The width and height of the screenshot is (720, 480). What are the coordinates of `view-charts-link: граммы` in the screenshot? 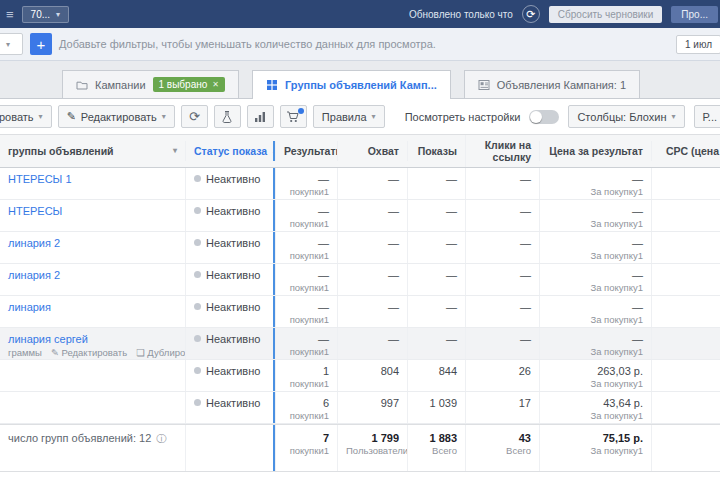 It's located at (25, 352).